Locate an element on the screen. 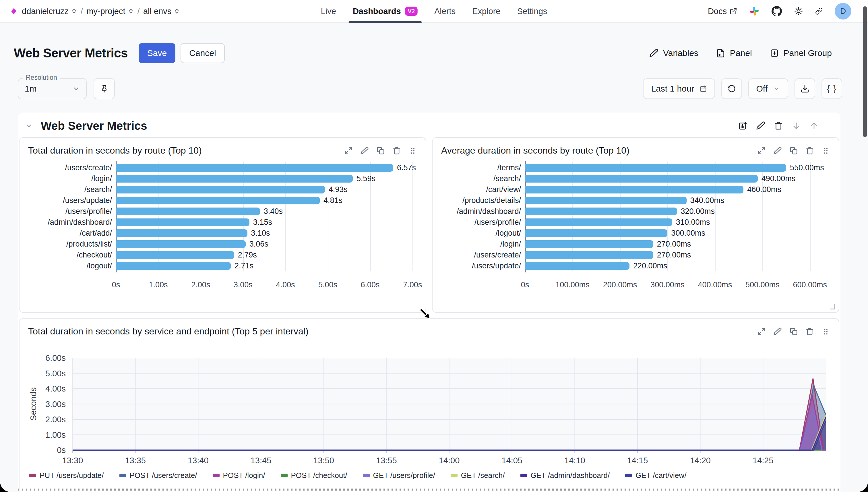 The width and height of the screenshot is (868, 492). svg-text: 14:25 is located at coordinates (763, 460).